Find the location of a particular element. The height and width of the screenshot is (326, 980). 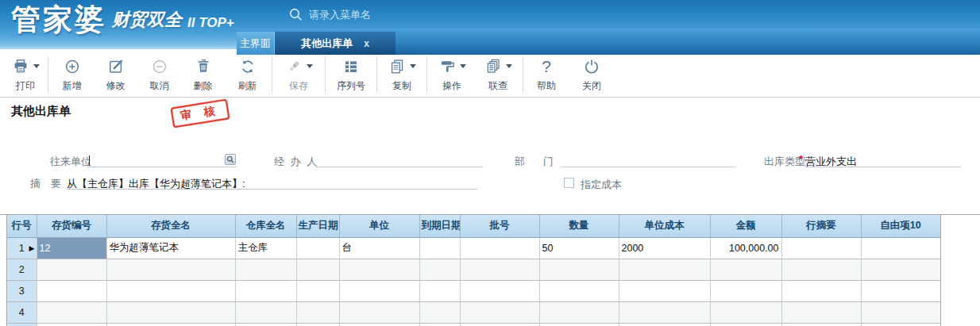

row-number-cell: 2 is located at coordinates (22, 270).